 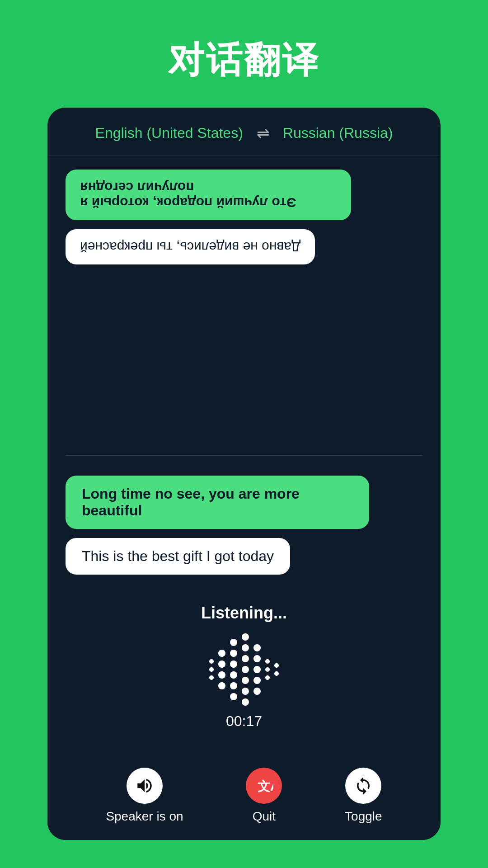 I want to click on speaker-icon, so click(x=145, y=786).